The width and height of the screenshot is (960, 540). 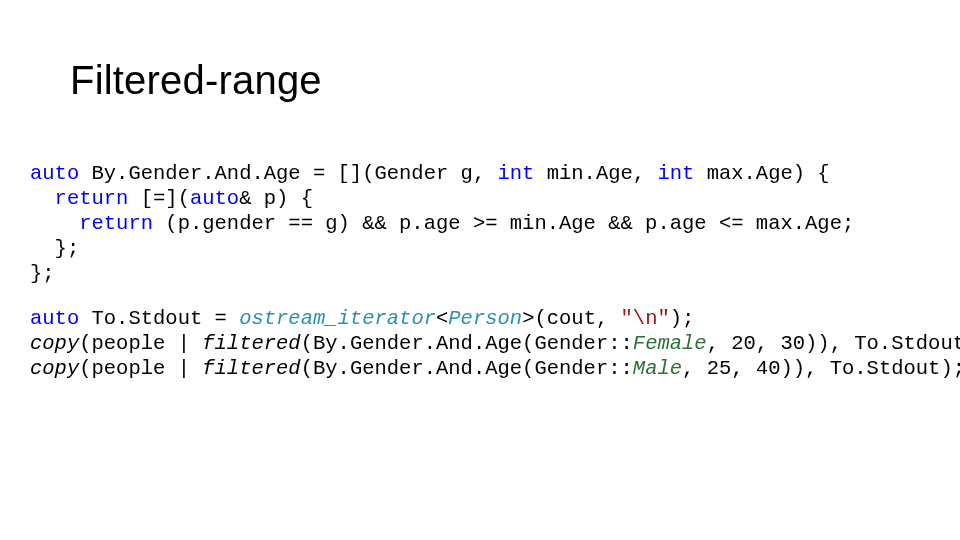 What do you see at coordinates (442, 318) in the screenshot?
I see `tpl-open: <` at bounding box center [442, 318].